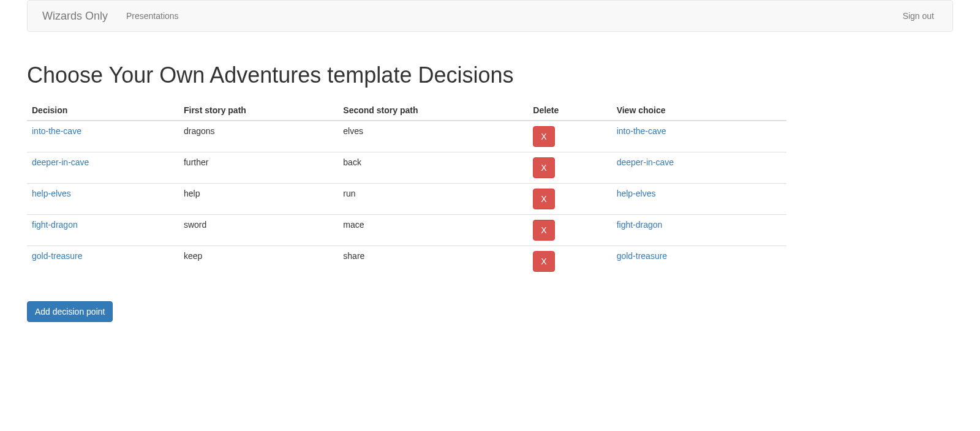  I want to click on header-first-path: First story path, so click(258, 110).